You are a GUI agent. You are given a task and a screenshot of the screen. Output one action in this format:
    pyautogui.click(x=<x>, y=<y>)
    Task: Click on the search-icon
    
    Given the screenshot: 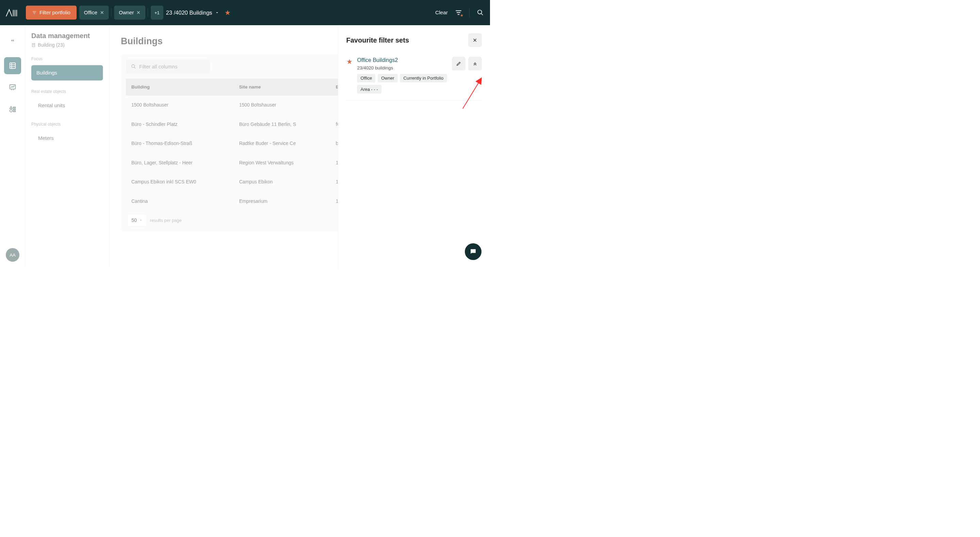 What is the action you would take?
    pyautogui.click(x=134, y=67)
    